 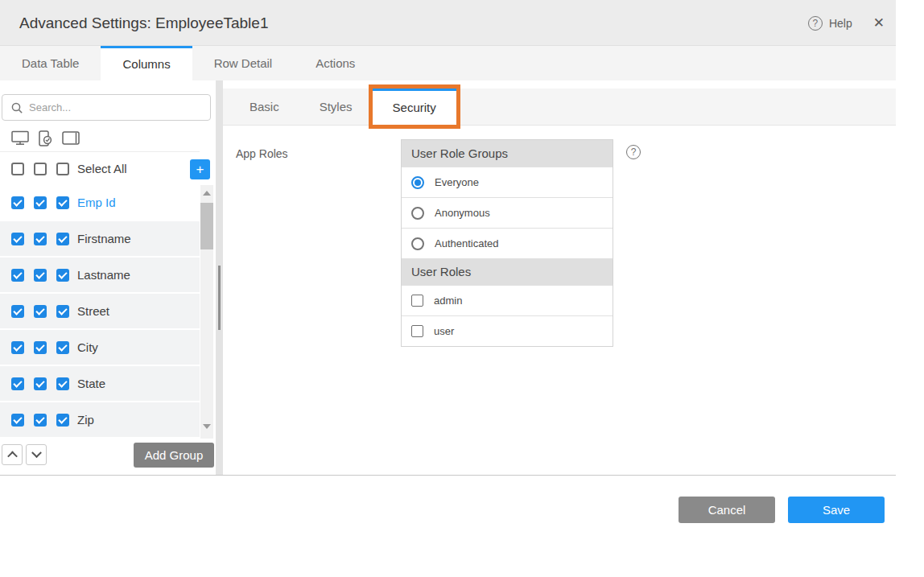 What do you see at coordinates (100, 275) in the screenshot?
I see `column-row: Lastname` at bounding box center [100, 275].